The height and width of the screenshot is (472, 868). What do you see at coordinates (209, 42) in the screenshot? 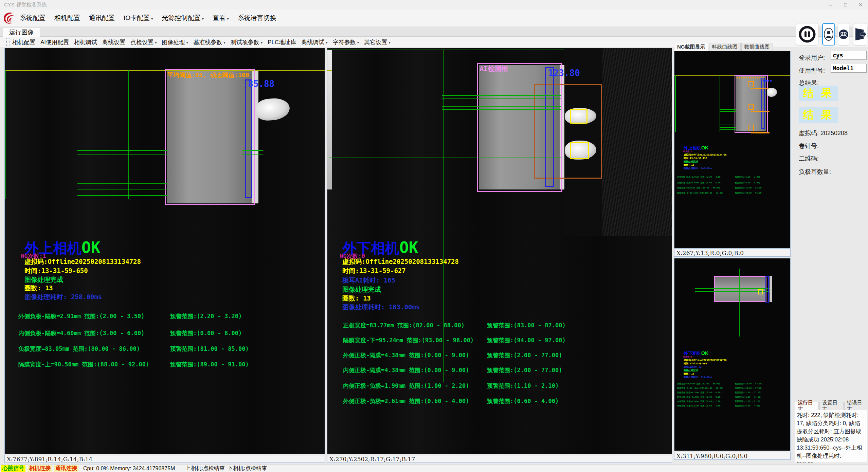
I see `toolbar-item-baseline-params: 基准线参数` at bounding box center [209, 42].